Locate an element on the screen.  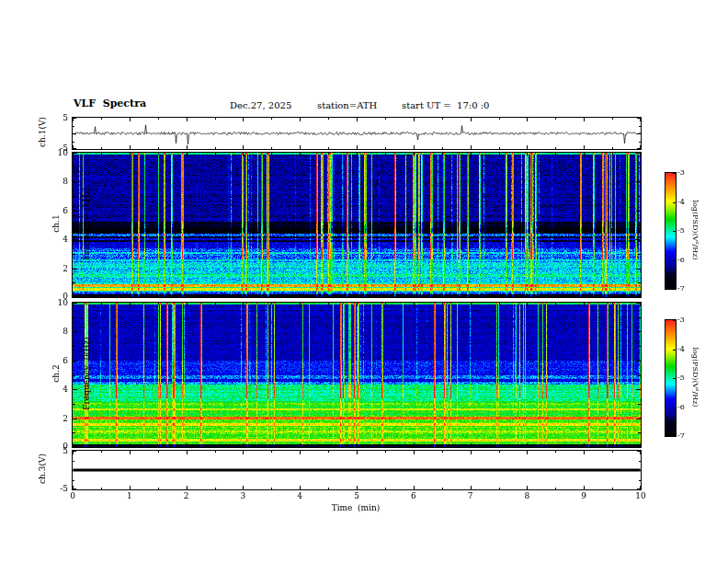
freq-tick-label: 2 is located at coordinates (57, 419).